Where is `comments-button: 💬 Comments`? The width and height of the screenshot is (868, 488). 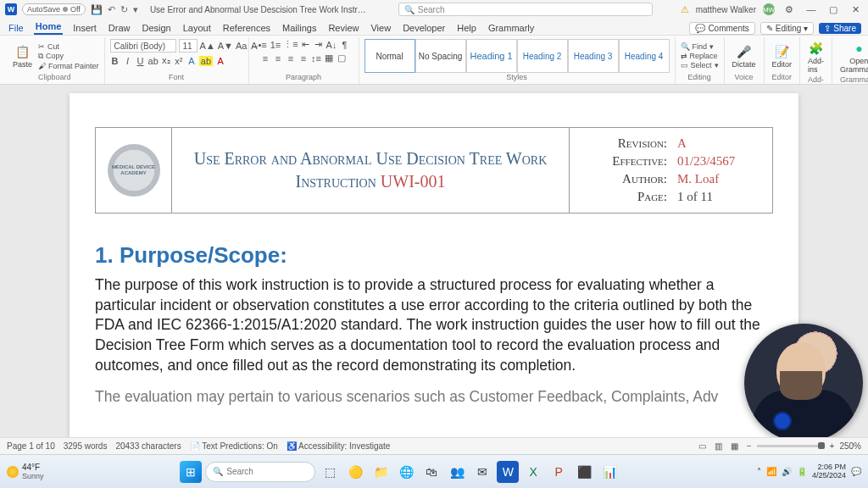
comments-button: 💬 Comments is located at coordinates (722, 29).